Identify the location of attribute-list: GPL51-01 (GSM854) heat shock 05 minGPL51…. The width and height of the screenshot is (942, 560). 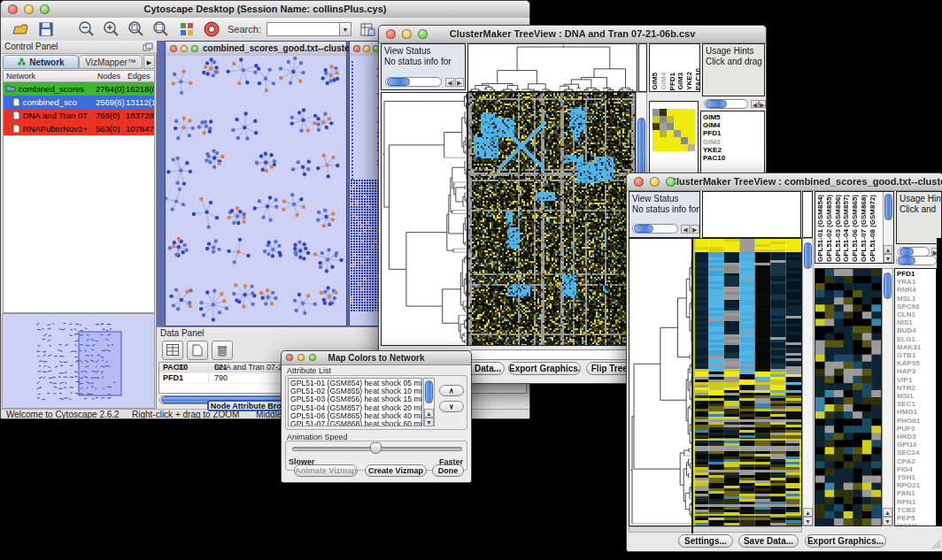
(355, 402).